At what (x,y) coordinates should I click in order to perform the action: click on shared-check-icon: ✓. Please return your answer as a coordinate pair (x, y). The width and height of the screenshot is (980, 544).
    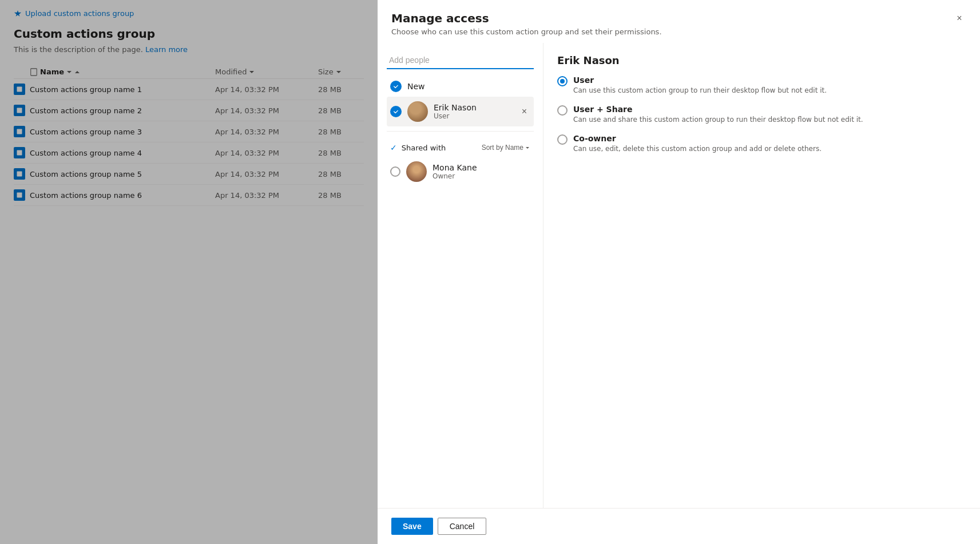
    Looking at the image, I should click on (394, 148).